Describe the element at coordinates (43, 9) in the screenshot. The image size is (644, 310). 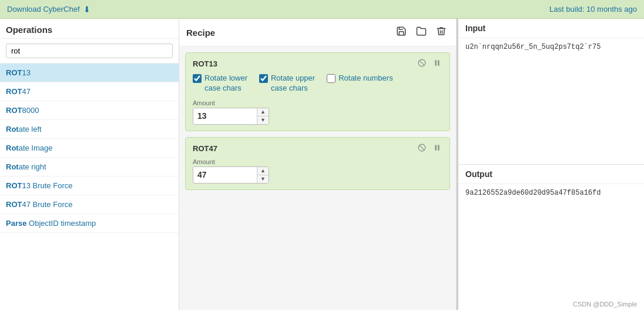
I see `download-link: Download CyberChef` at that location.